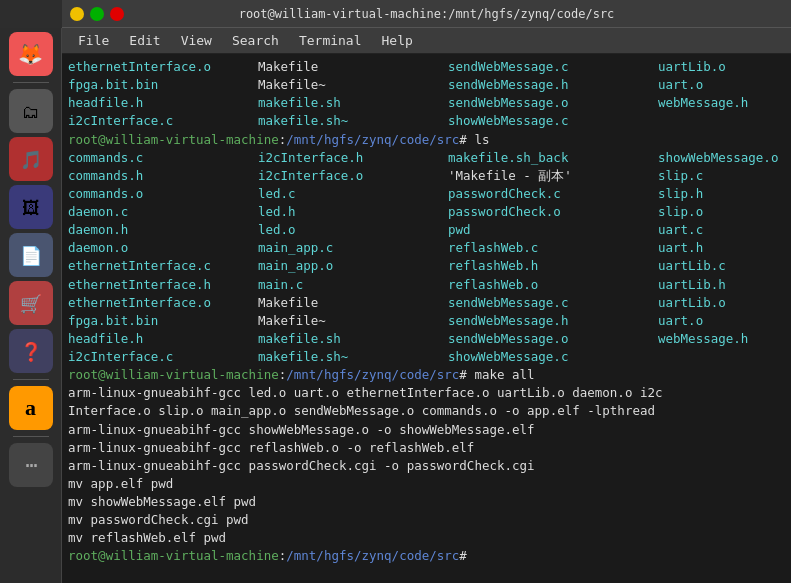 The image size is (791, 583). I want to click on menu-view: View, so click(196, 40).